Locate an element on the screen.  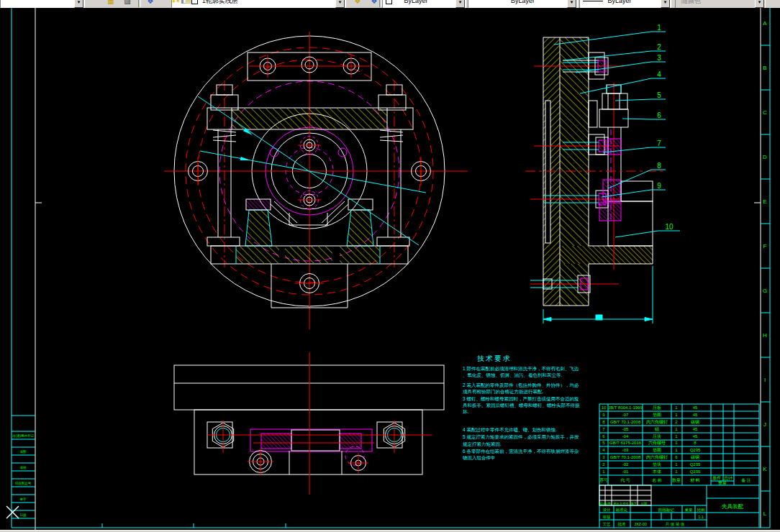
svg-text: 工艺 is located at coordinates (607, 524).